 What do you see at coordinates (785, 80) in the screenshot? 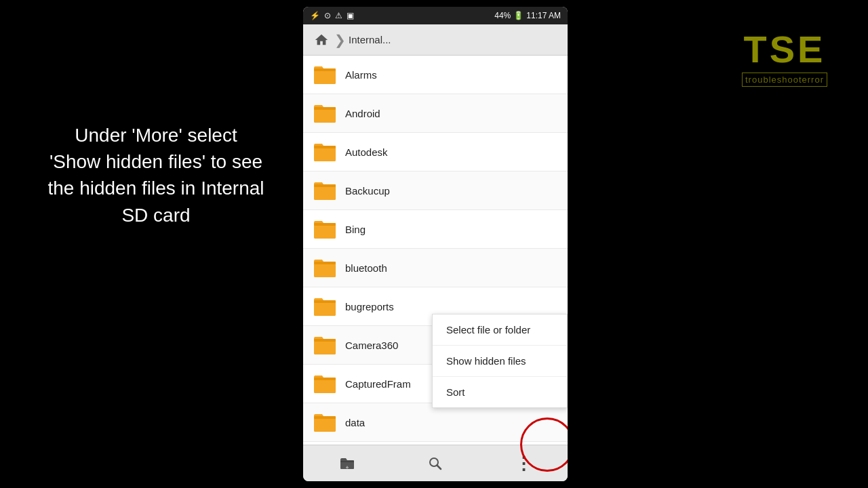
I see `tse-small-text: troubleshooterror` at bounding box center [785, 80].